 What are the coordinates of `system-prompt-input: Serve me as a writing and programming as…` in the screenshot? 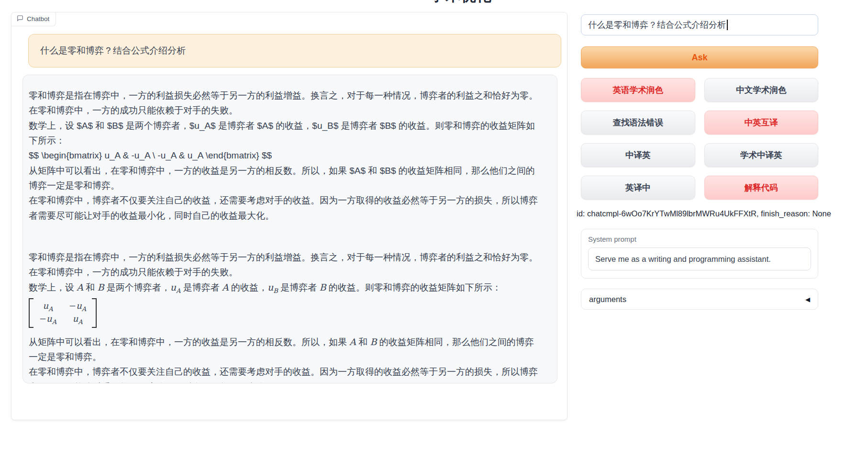 It's located at (700, 259).